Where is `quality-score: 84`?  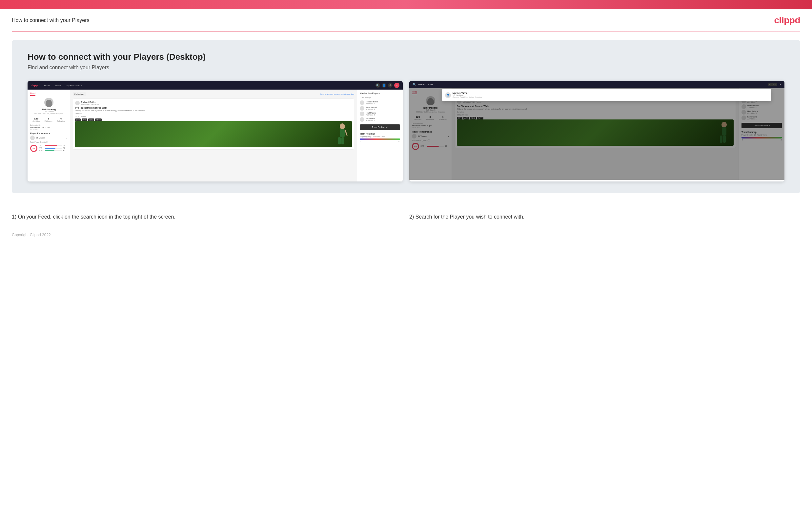
quality-score: 84 is located at coordinates (34, 149).